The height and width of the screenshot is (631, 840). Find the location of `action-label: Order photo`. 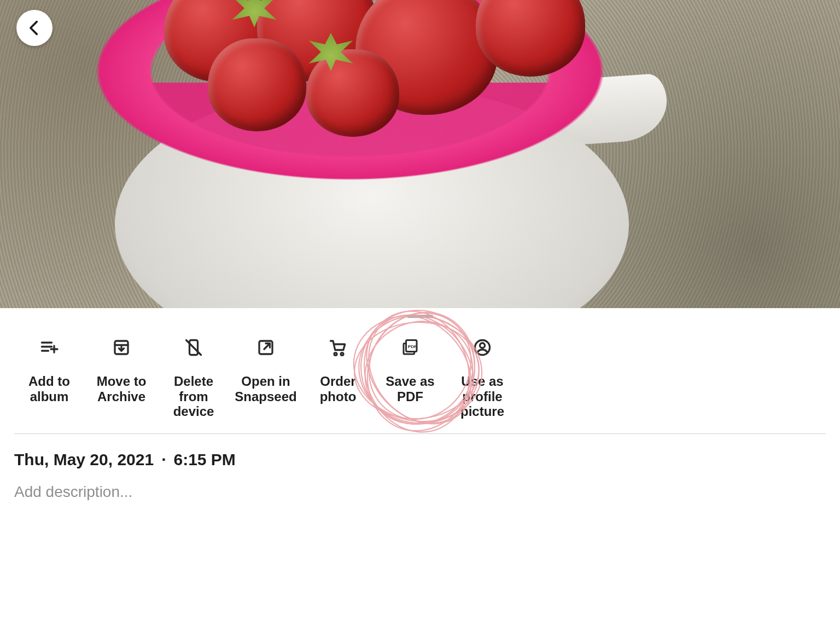

action-label: Order photo is located at coordinates (338, 389).